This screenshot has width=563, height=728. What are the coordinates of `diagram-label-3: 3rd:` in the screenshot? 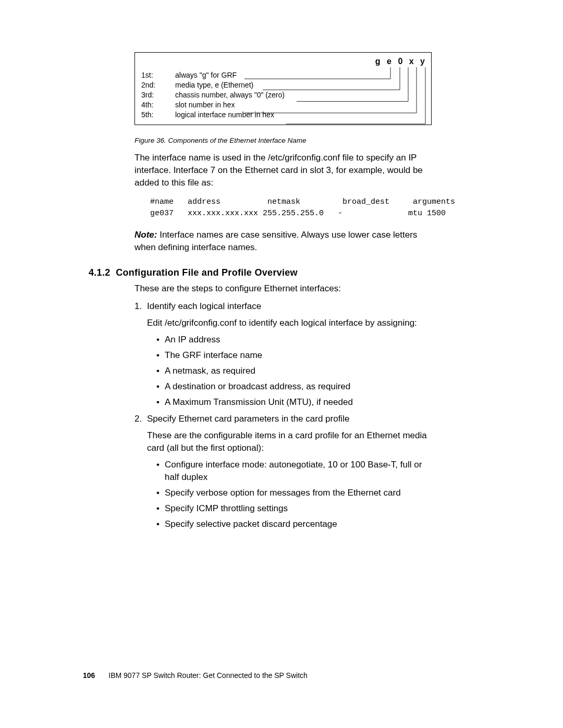 It's located at (158, 95).